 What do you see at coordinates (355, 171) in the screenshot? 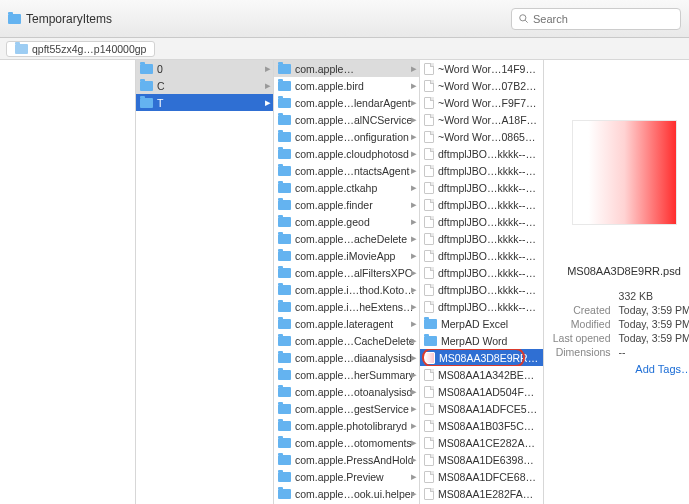
I see `item-label: com.apple…ntactsAgent` at bounding box center [355, 171].